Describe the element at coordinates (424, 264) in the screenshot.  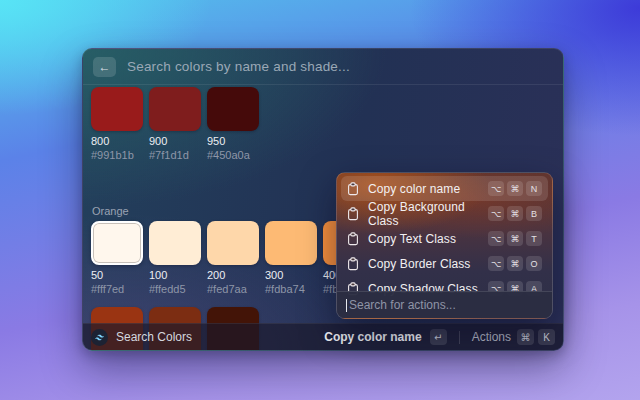
I see `menu-item-label: Copy Border Class` at that location.